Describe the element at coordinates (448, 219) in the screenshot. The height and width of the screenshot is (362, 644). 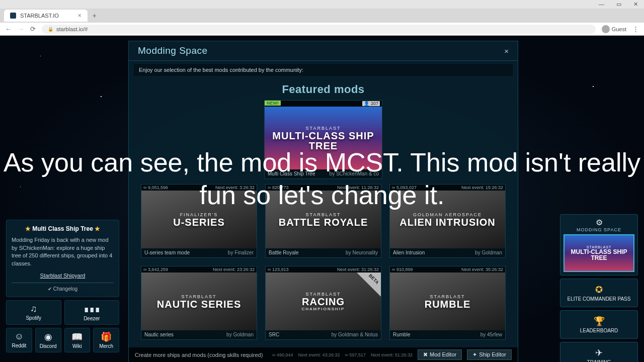
I see `card-image: GOLDMAN AEROSPACEALIEN INTRUSION` at that location.